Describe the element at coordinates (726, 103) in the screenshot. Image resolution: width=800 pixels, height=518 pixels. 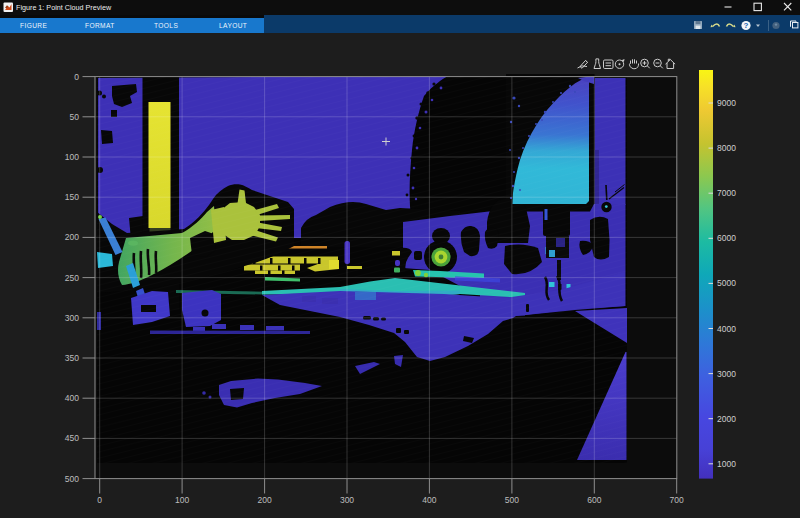
I see `svg-text: 9000` at that location.